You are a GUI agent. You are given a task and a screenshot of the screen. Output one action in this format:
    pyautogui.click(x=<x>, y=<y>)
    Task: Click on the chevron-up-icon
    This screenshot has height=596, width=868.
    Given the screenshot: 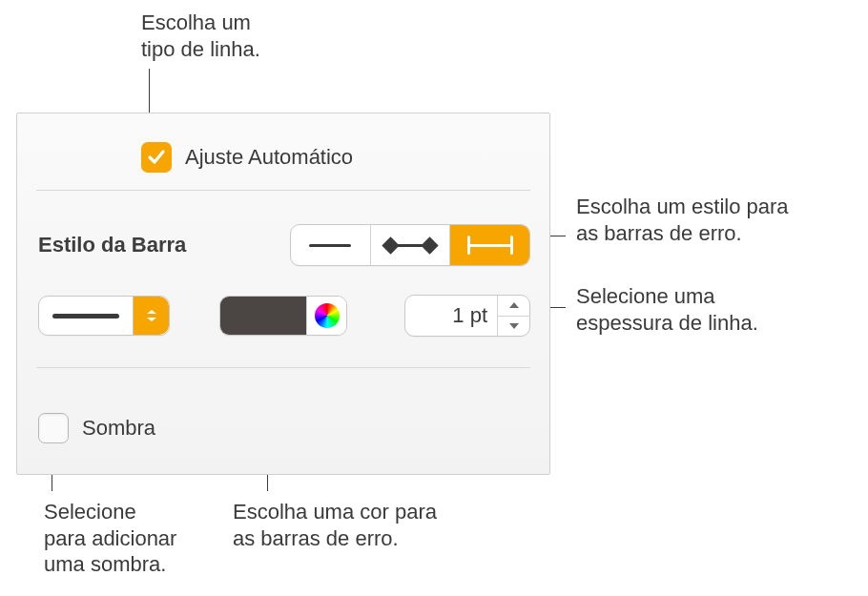 What is the action you would take?
    pyautogui.click(x=514, y=305)
    